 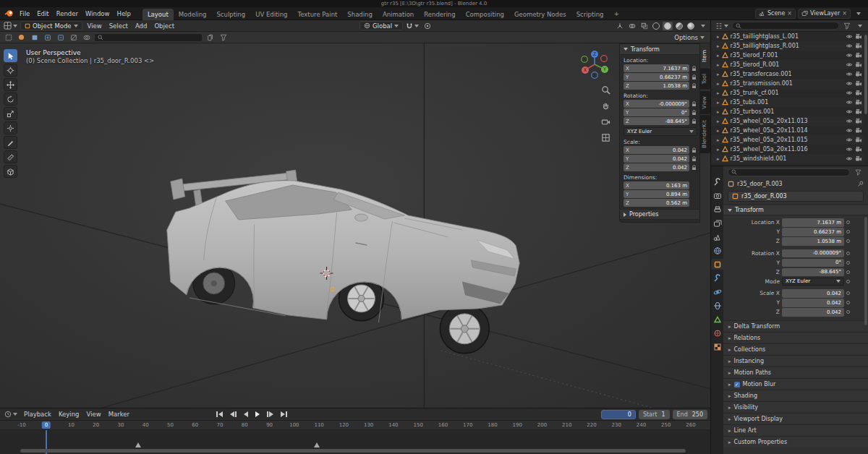 What do you see at coordinates (787, 159) in the screenshot?
I see `outliner-row: r35_windshield.001` at bounding box center [787, 159].